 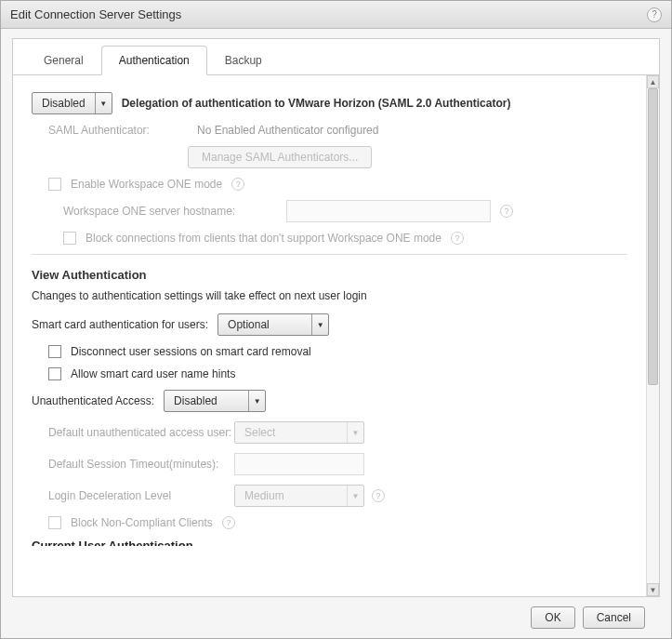 I want to click on saml-authenticator-label: SAML Authenticator:, so click(x=118, y=130).